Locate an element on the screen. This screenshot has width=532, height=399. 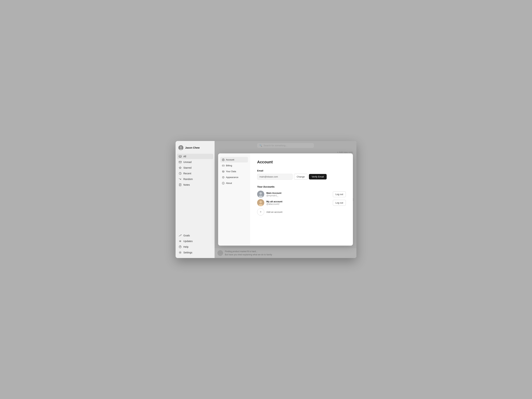
account-name-main: Main Account is located at coordinates (298, 193).